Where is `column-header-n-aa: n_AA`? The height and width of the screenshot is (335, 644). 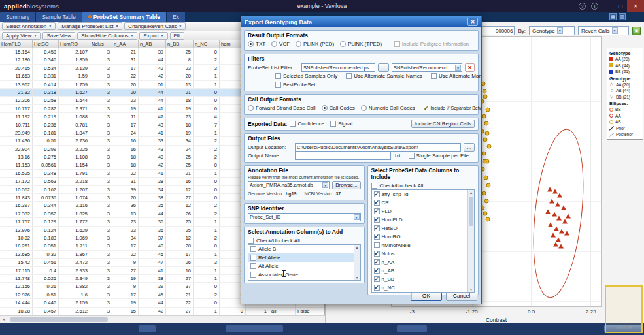
column-header-n-aa: n_AA is located at coordinates (126, 44).